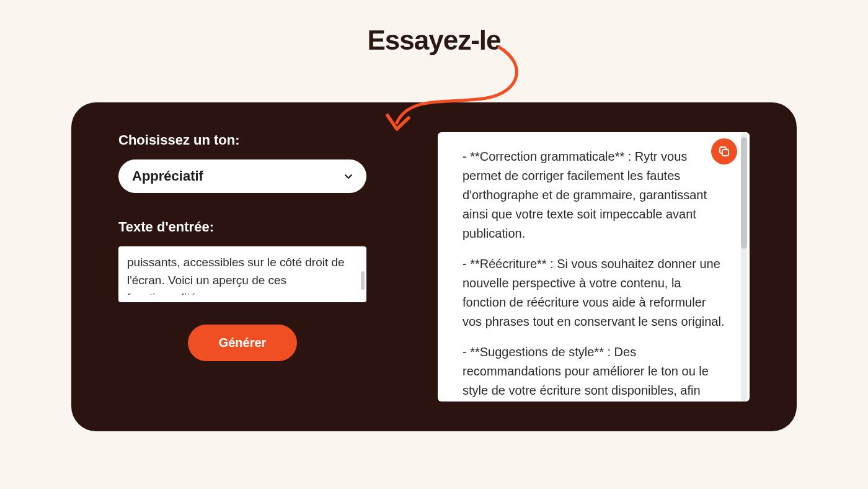 Image resolution: width=868 pixels, height=489 pixels. What do you see at coordinates (242, 227) in the screenshot?
I see `input-label: Texte d'entrée:` at bounding box center [242, 227].